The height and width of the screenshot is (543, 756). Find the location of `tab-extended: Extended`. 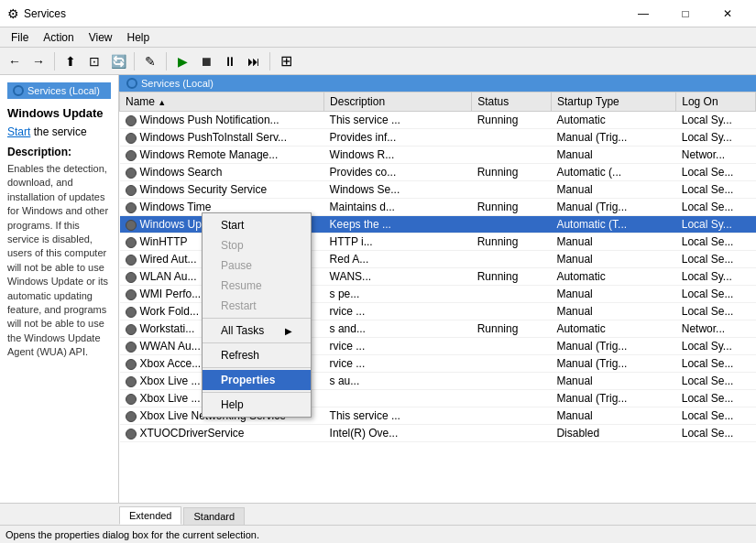

tab-extended: Extended is located at coordinates (150, 516).